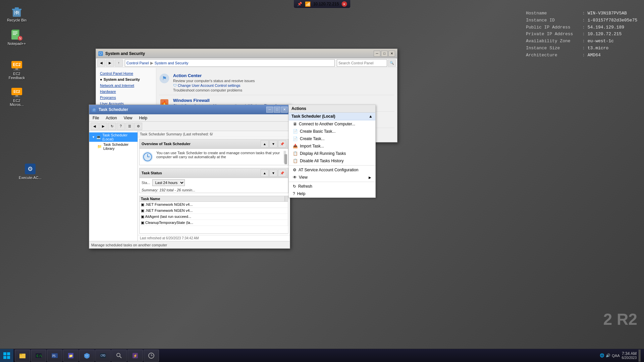 The height and width of the screenshot is (362, 644). I want to click on ts-back-button: ◀, so click(95, 126).